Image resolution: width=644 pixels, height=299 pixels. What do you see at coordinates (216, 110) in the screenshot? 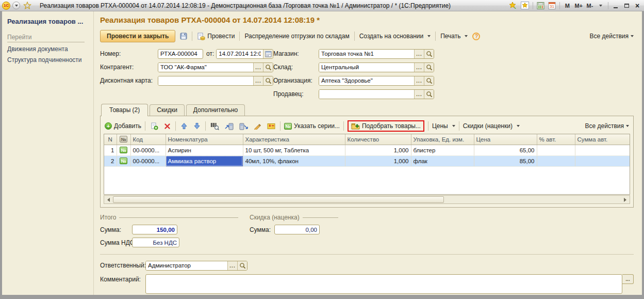
I see `tab-additional: Дополнительно` at bounding box center [216, 110].